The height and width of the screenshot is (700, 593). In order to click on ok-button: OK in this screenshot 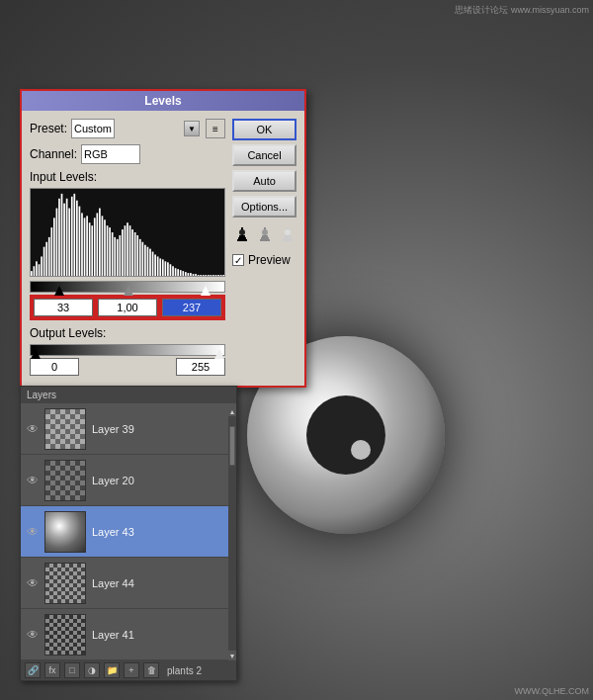, I will do `click(265, 130)`.